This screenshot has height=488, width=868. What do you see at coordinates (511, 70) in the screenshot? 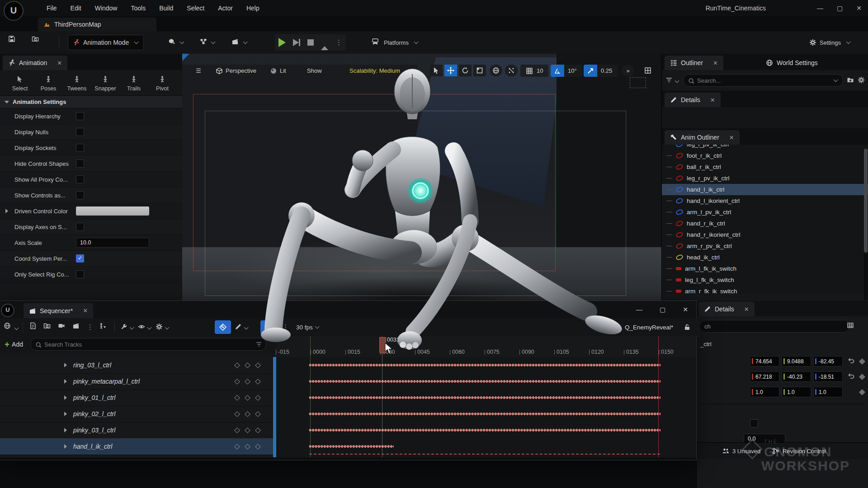
I see `surface-snap-icon` at bounding box center [511, 70].